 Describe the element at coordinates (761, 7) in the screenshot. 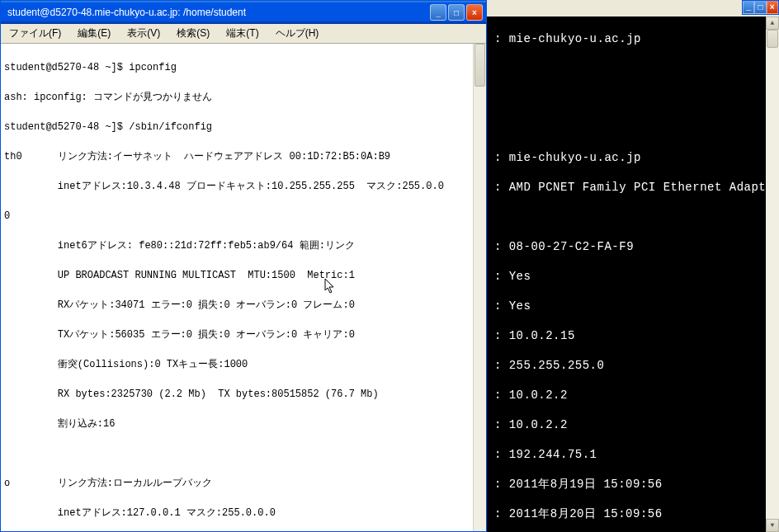

I see `desktop-window-controls: _ □ ×` at that location.